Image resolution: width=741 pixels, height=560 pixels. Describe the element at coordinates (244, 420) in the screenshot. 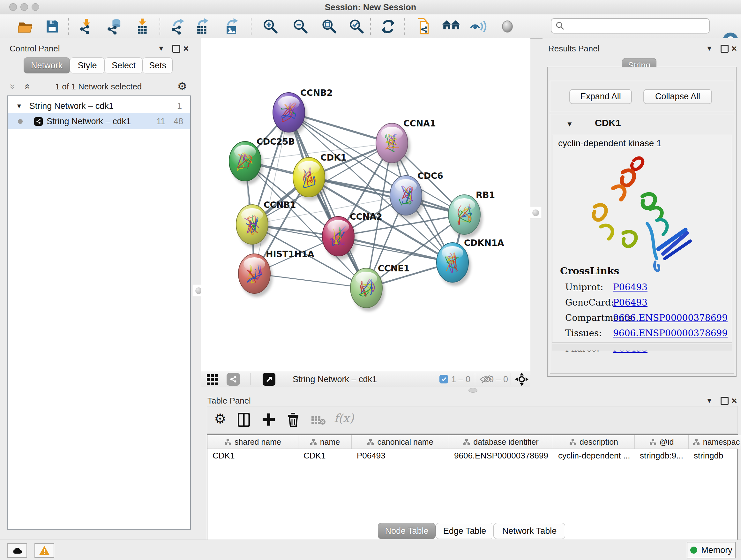

I see `show-columns-icon` at that location.